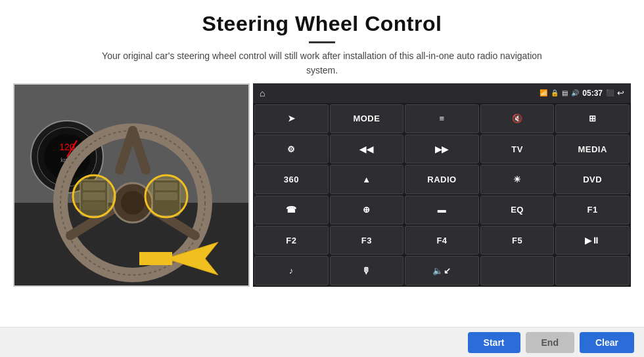 This screenshot has width=644, height=357. What do you see at coordinates (442, 270) in the screenshot?
I see `btn-icon-b28: 🔈↙` at bounding box center [442, 270].